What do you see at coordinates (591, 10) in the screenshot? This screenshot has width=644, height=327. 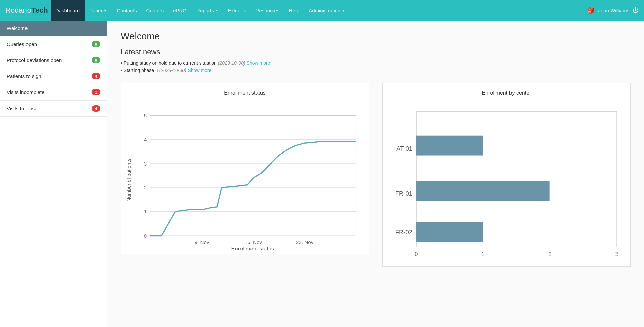 I see `bag-icon: 🎒` at bounding box center [591, 10].